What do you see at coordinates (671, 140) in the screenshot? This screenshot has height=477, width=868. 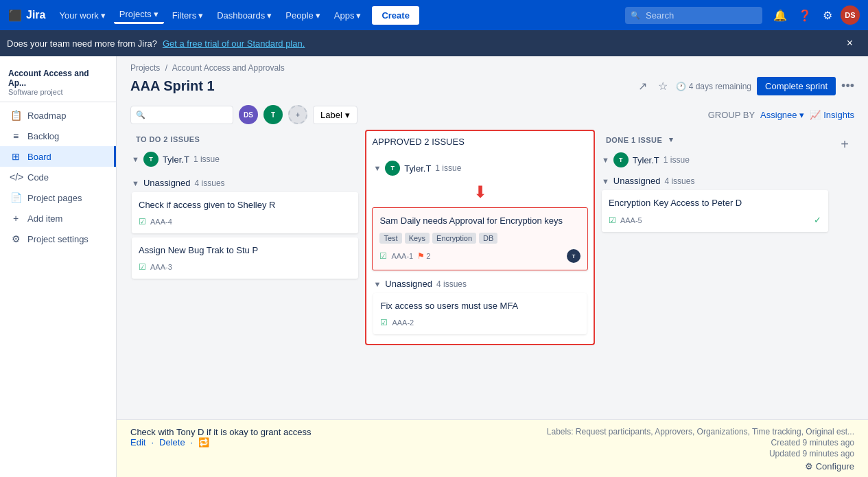 I see `done-chevron: ▾` at bounding box center [671, 140].